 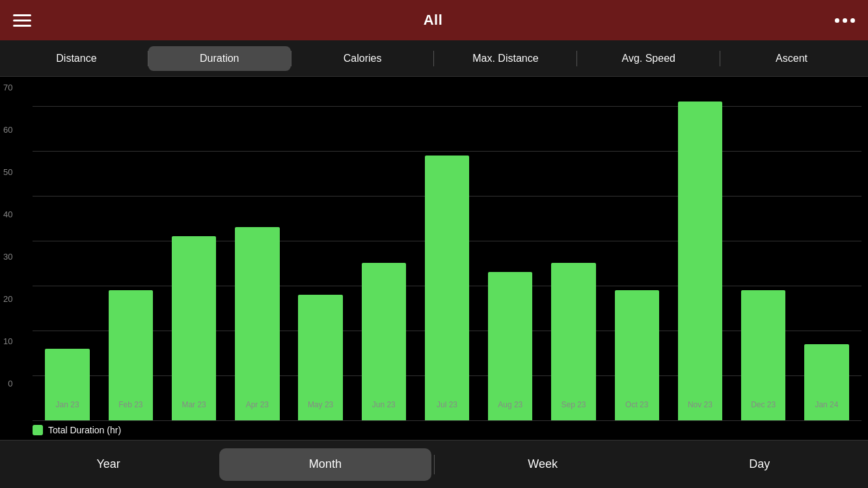 I want to click on tab-duration: Duration, so click(x=220, y=59).